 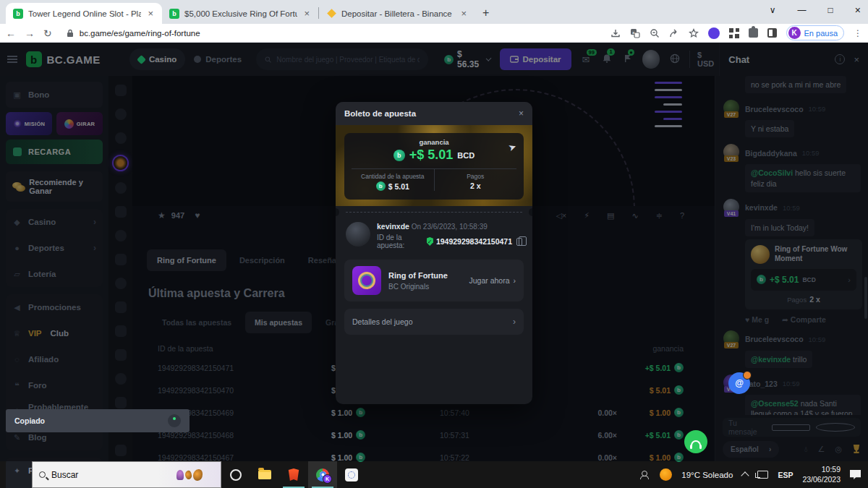 I want to click on recharge-button: RECARGA, so click(x=54, y=152).